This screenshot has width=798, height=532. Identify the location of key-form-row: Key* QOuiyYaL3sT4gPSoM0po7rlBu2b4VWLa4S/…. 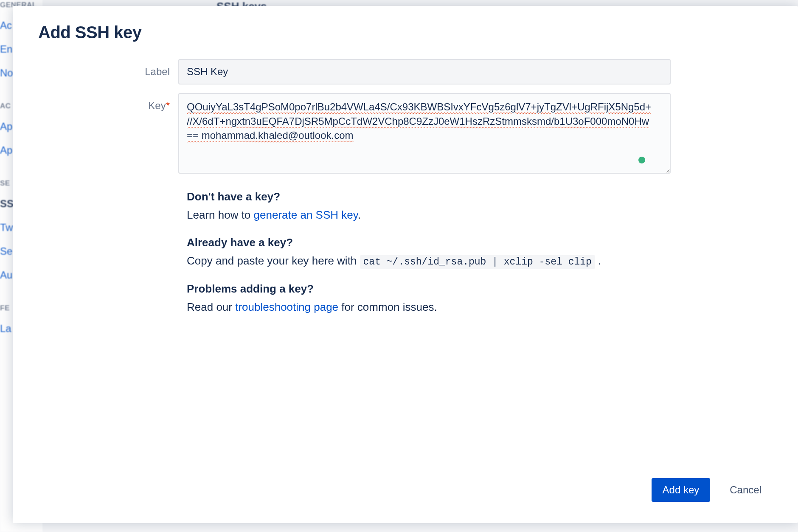
(405, 134).